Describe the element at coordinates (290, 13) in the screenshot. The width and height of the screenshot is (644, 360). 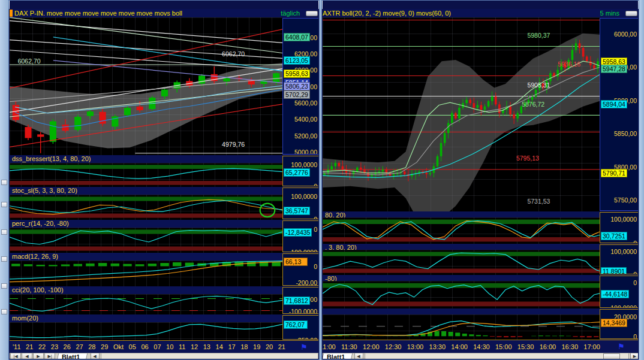
I see `left-interval-label: täglich` at that location.